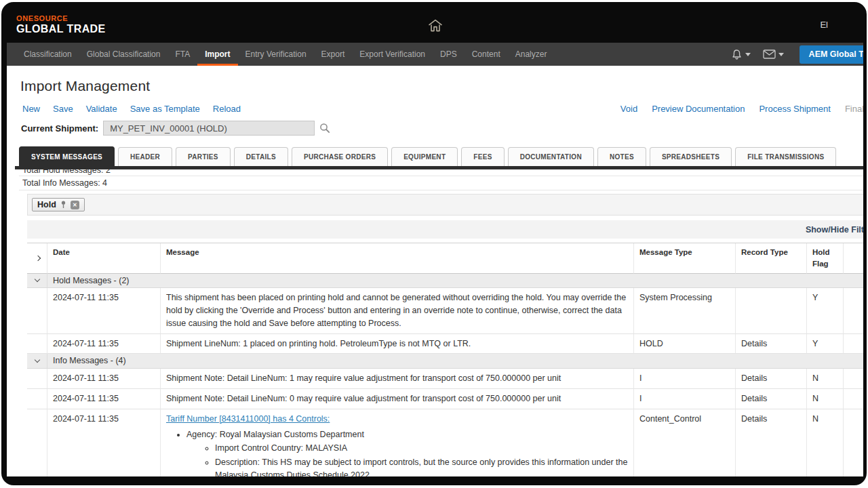 The width and height of the screenshot is (868, 488). Describe the element at coordinates (690, 157) in the screenshot. I see `tab-spreadsheets: SPREADSHEETS` at that location.